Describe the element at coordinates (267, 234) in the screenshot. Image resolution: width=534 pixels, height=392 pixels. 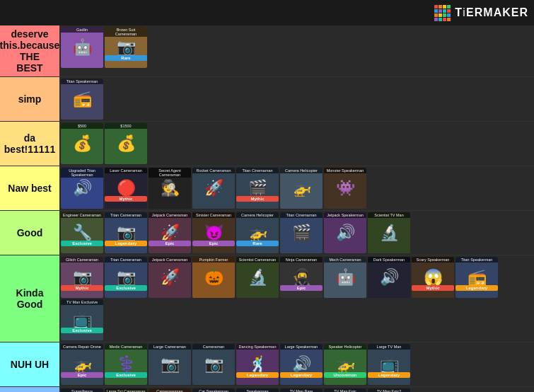
I see `tier-row-good: Good🔧Engineer CameramanExclusive📷Titan C…` at that location.